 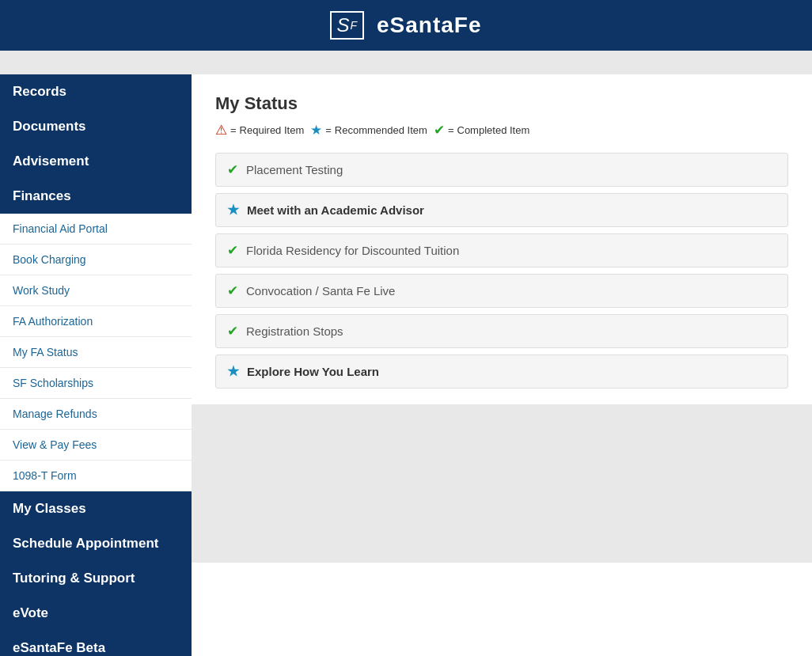 I want to click on sidebar-item-my-classes: My Classes, so click(x=96, y=509).